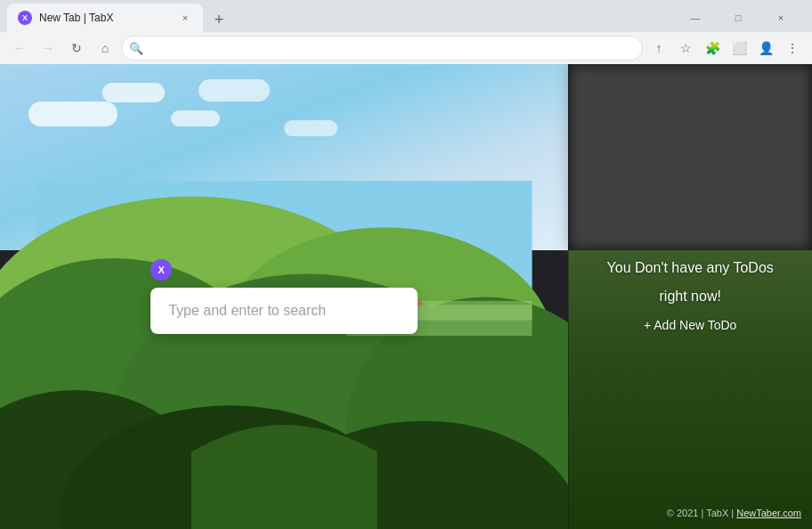 The width and height of the screenshot is (812, 529). What do you see at coordinates (136, 48) in the screenshot?
I see `search-icon: 🔍` at bounding box center [136, 48].